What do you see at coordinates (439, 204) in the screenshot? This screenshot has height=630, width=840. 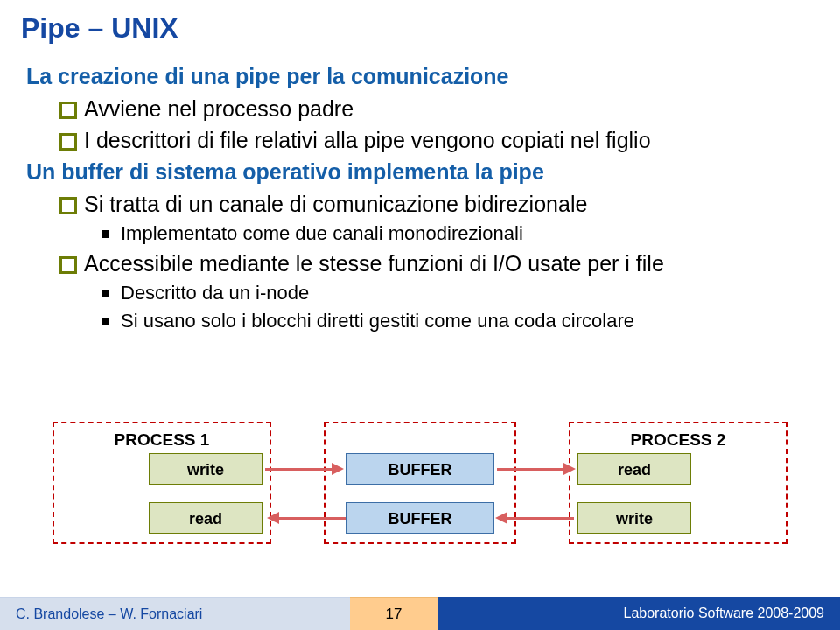 I see `bullet-item: Si tratta di un canale di comunicazione …` at bounding box center [439, 204].